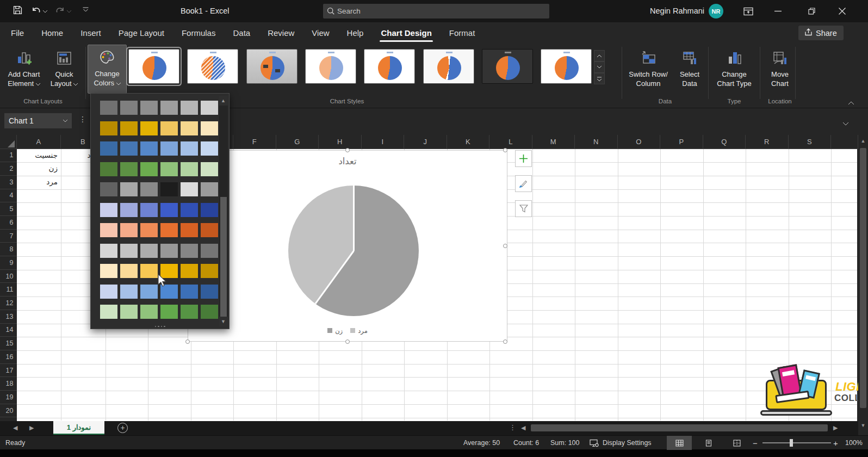  I want to click on column-header-R: R, so click(767, 142).